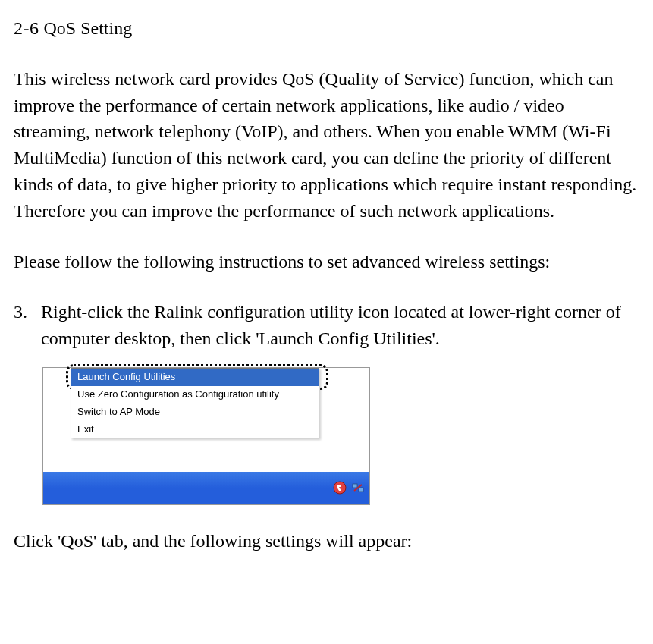 Image resolution: width=653 pixels, height=644 pixels. I want to click on taskbar, so click(206, 488).